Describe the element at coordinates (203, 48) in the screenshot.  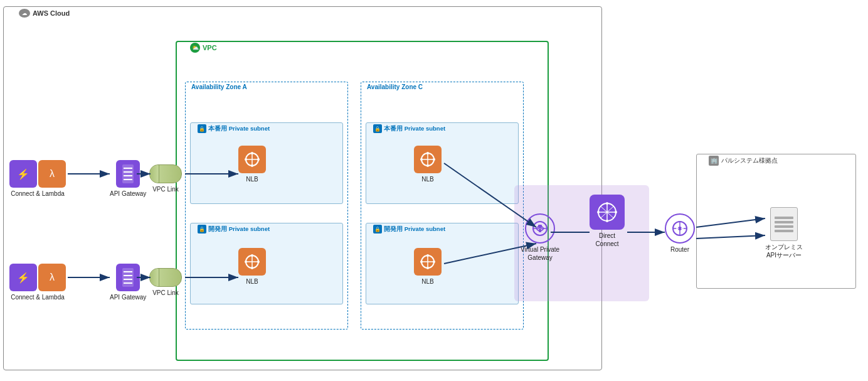
I see `vpc-label: ⛅ VPC` at that location.